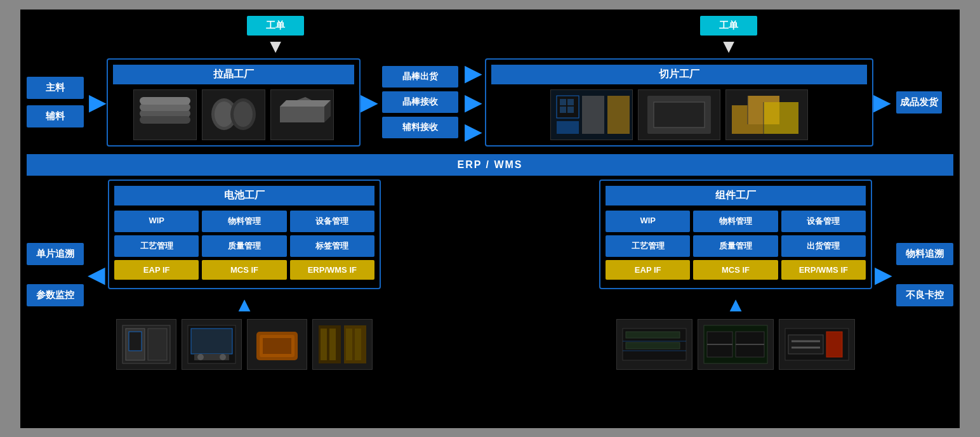 The image size is (980, 437). I want to click on battery-eap-if: EAP IF, so click(156, 270).